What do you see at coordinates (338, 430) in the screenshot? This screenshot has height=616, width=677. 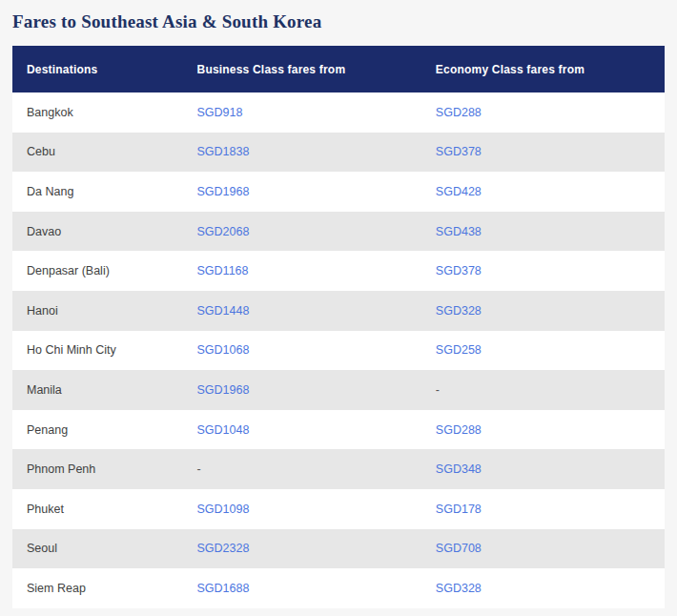 I see `table-row: Penang SGD1048 SGD288` at bounding box center [338, 430].